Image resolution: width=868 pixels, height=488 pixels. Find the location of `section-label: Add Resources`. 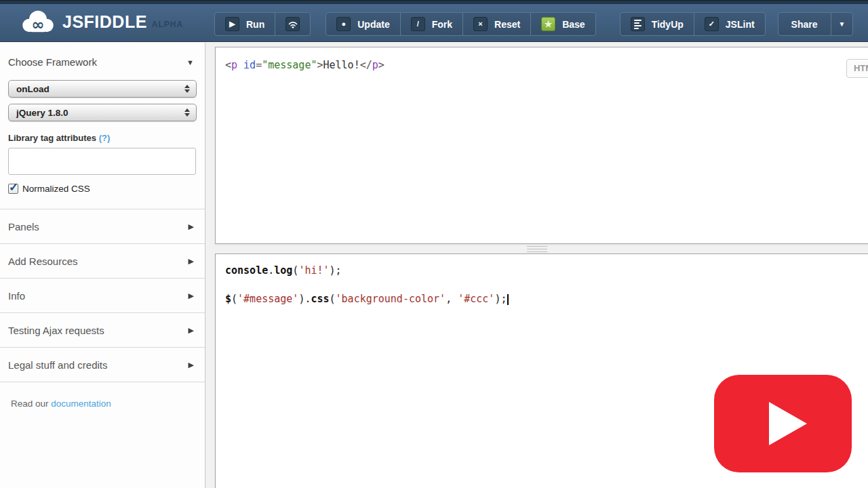

section-label: Add Resources is located at coordinates (43, 262).